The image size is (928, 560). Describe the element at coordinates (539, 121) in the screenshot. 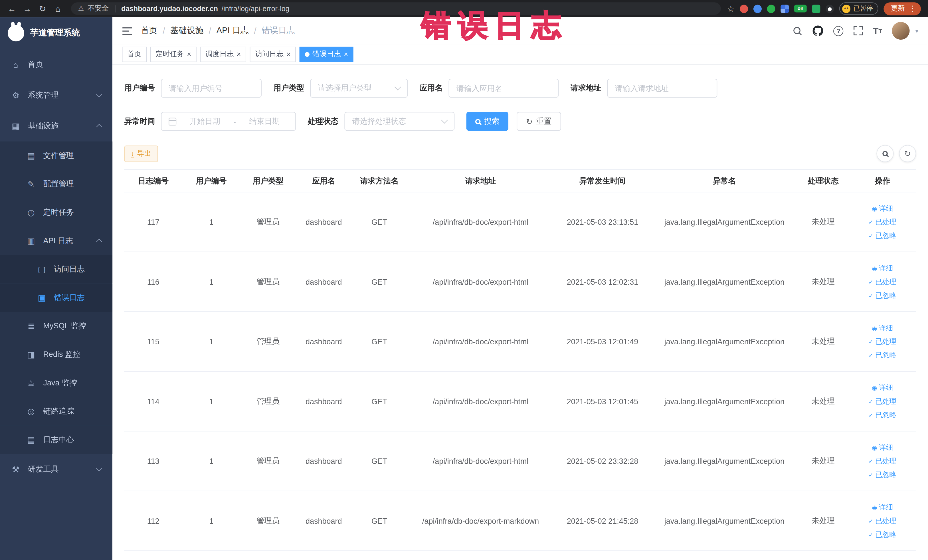

I see `reset-button: ↻ 重置` at that location.